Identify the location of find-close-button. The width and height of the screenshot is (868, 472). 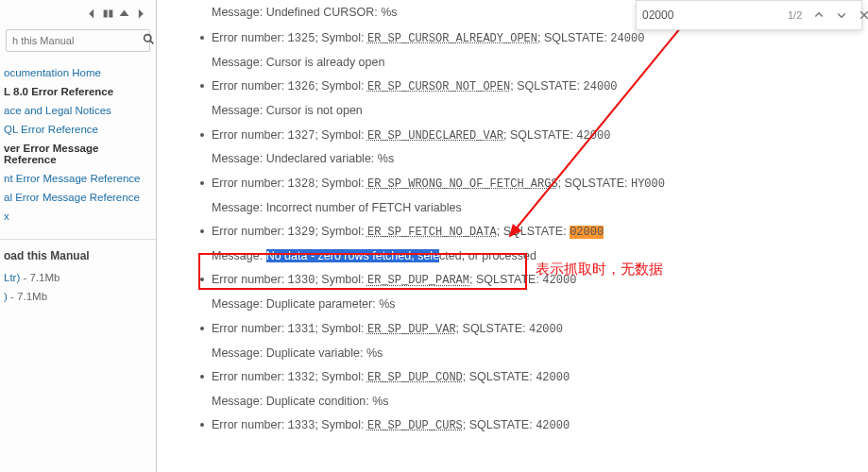
(861, 15).